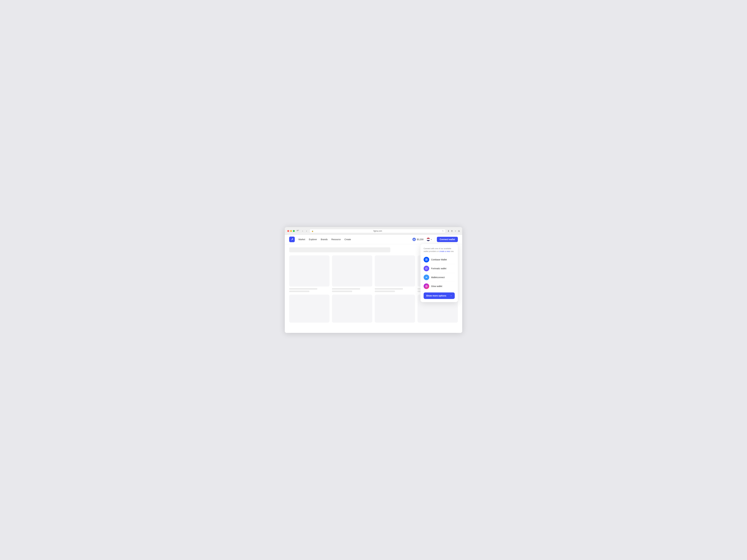 The image size is (747, 560). What do you see at coordinates (439, 286) in the screenshot?
I see `wallet-option-glow: Glow wallet` at bounding box center [439, 286].